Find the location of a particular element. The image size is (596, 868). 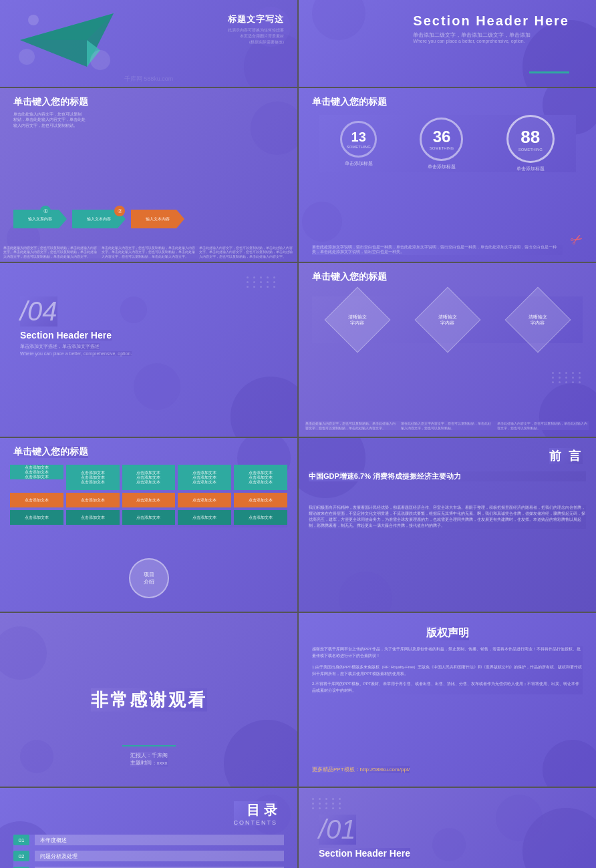

thank-you-text: 非常感谢观看 is located at coordinates (149, 700).